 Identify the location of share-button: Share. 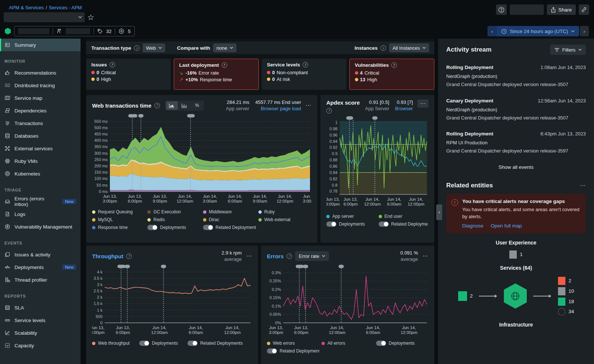
(561, 10).